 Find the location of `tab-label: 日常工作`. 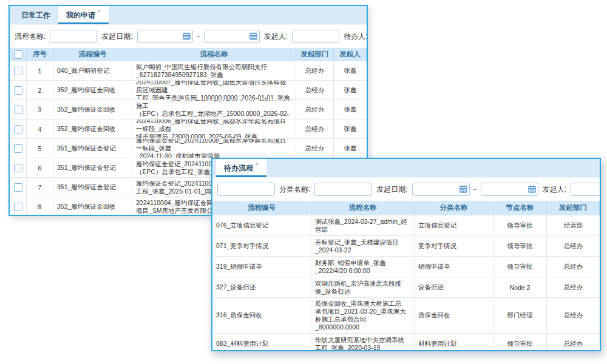

tab-label: 日常工作 is located at coordinates (36, 16).